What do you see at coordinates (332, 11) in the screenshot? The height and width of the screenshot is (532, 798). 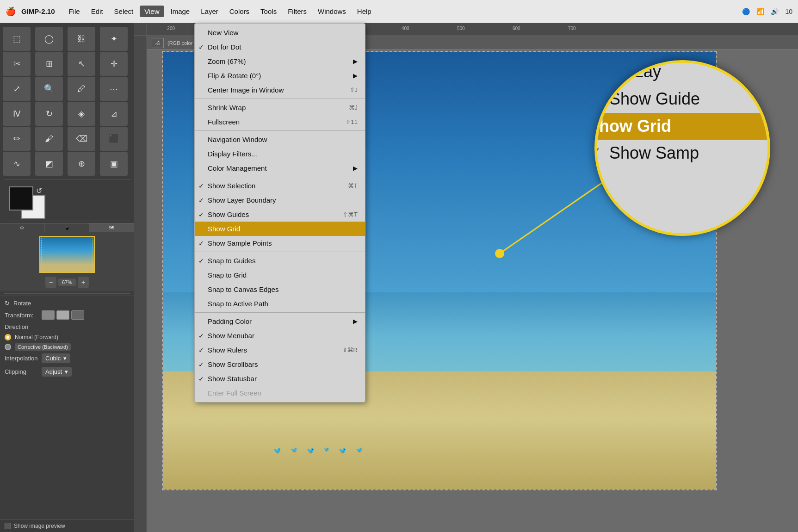 I see `menu-windows: Windows` at bounding box center [332, 11].